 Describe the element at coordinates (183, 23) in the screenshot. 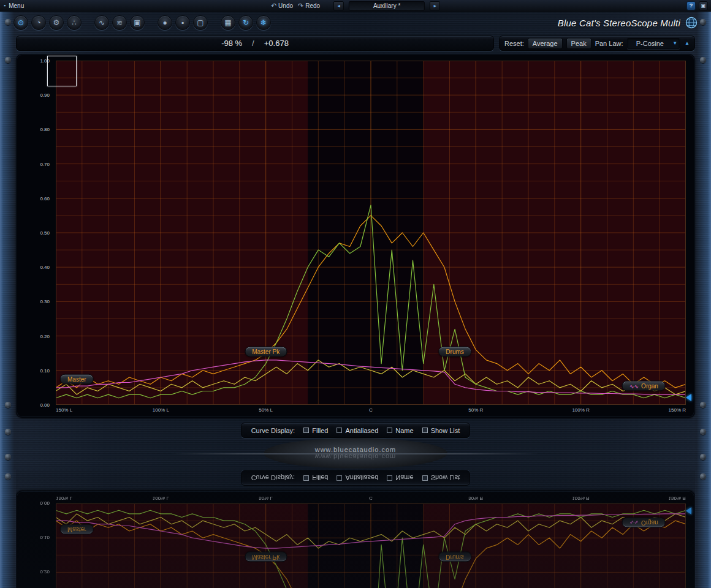

I see `square-mode-button: ▪` at that location.